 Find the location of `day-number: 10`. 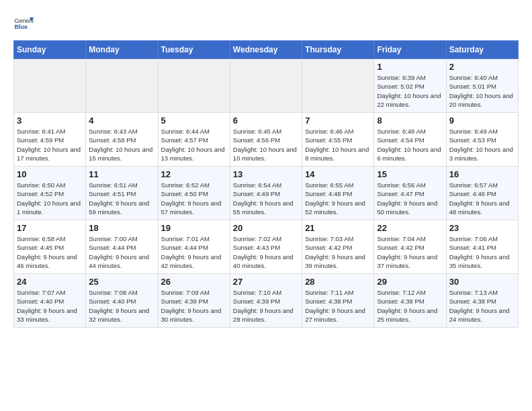

day-number: 10 is located at coordinates (50, 175).